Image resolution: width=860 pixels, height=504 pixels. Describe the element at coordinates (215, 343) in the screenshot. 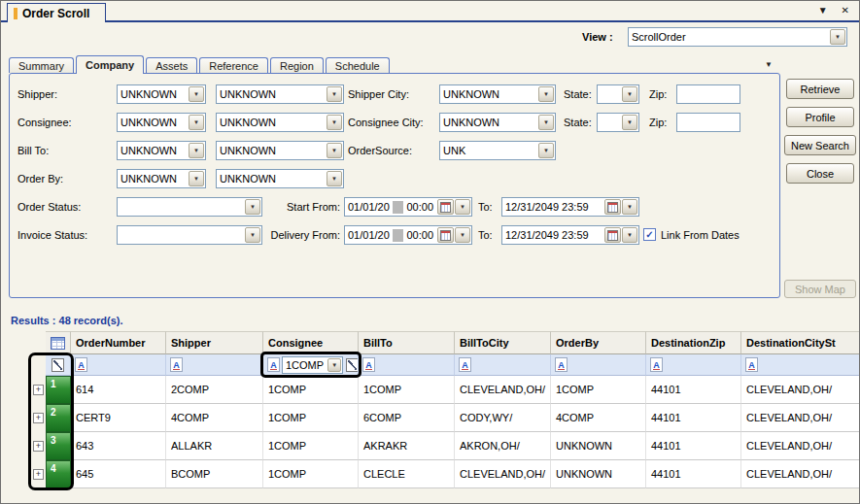

I see `column-header-shipper: Shipper` at that location.